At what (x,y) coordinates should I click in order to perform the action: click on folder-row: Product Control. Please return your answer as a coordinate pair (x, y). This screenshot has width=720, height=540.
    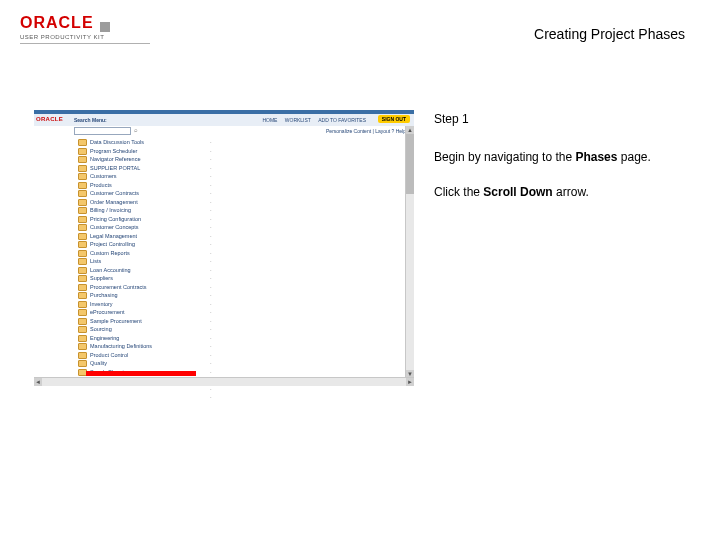
    Looking at the image, I should click on (146, 356).